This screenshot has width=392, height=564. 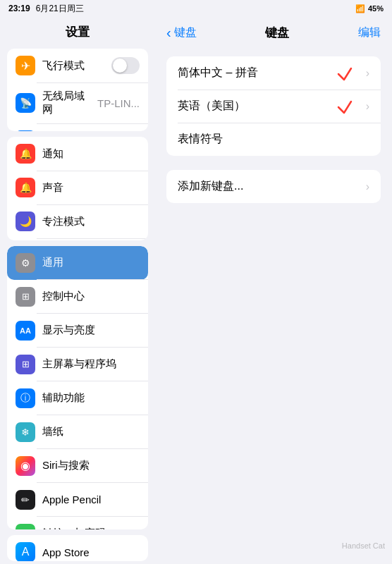 What do you see at coordinates (182, 32) in the screenshot?
I see `back-button: ‹ 键盘` at bounding box center [182, 32].